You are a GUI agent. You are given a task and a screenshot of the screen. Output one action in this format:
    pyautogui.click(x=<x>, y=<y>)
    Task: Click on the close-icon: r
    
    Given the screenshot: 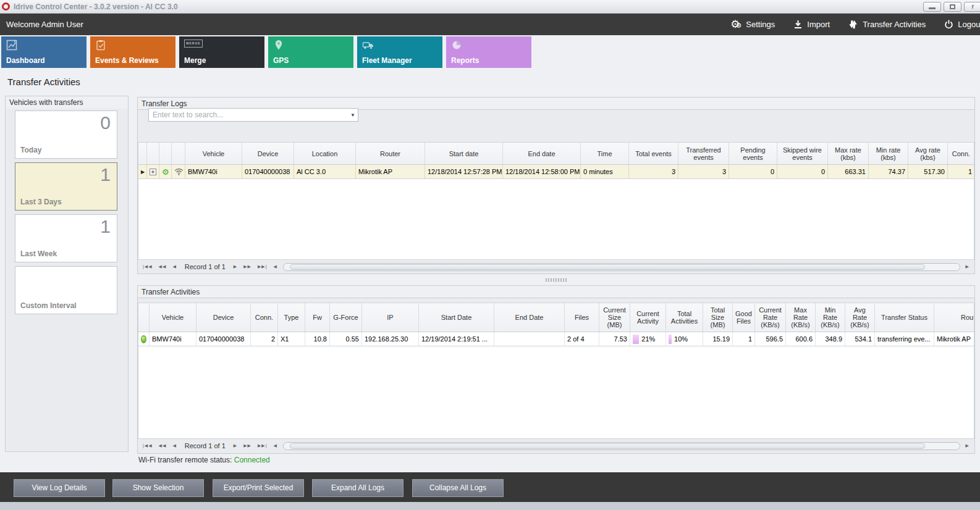 What is the action you would take?
    pyautogui.click(x=973, y=6)
    